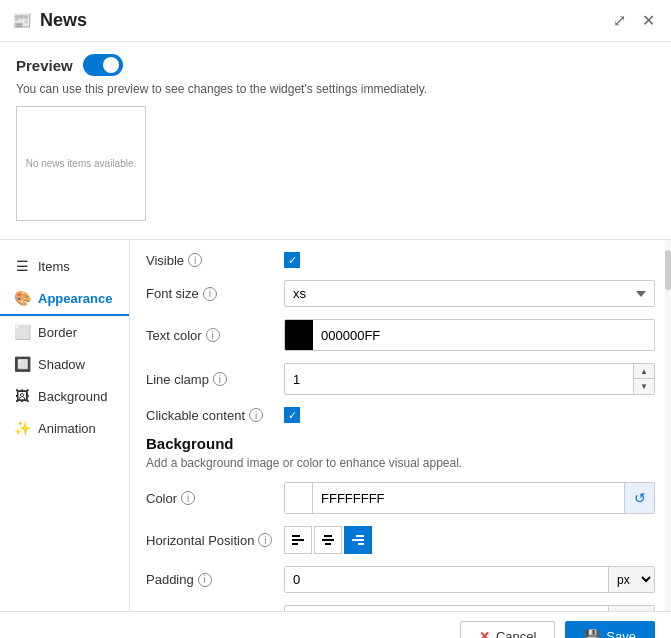  I want to click on toggle-thumb, so click(111, 65).